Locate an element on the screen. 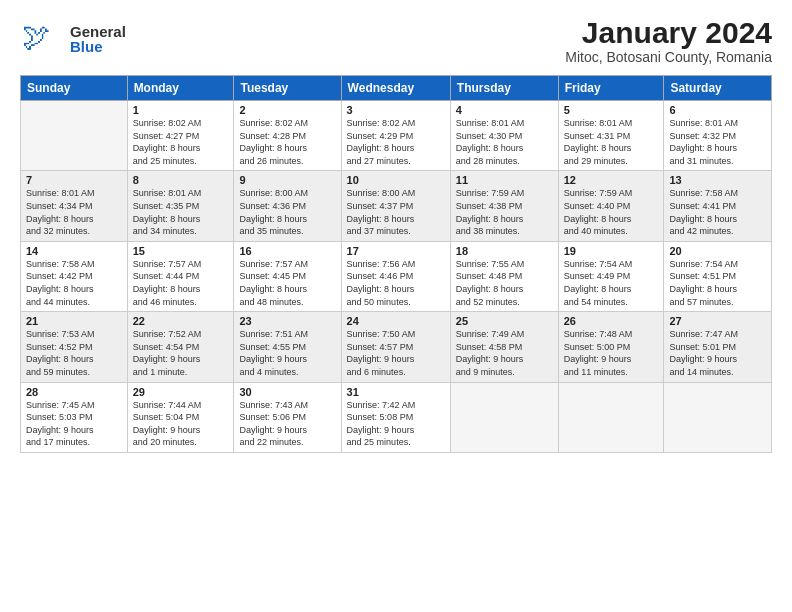 This screenshot has height=612, width=792. day-info: Sunrise: 8:01 AMSunset: 4:32 PMDaylight:… is located at coordinates (718, 142).